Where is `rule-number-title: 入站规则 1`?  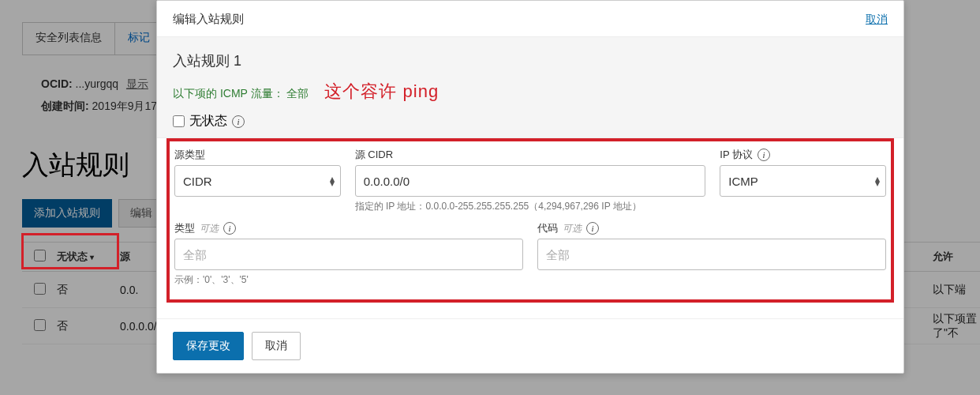 rule-number-title: 入站规则 1 is located at coordinates (530, 61).